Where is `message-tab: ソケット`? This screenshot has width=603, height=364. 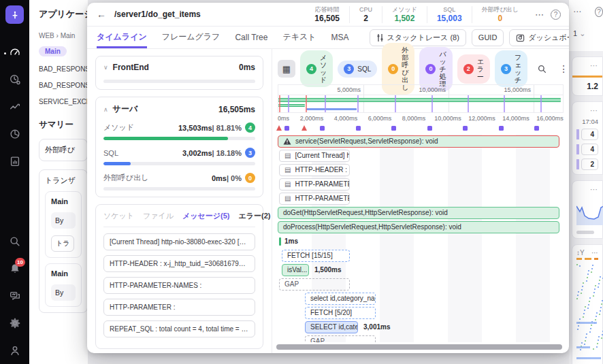 message-tab: ソケット is located at coordinates (118, 216).